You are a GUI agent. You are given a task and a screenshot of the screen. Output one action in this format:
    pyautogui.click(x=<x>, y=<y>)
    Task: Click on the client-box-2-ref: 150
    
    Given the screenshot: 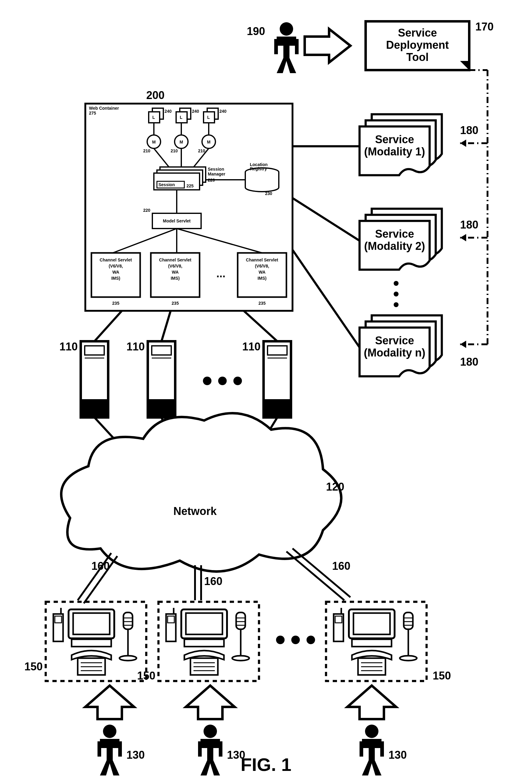 What is the action you would take?
    pyautogui.click(x=146, y=676)
    